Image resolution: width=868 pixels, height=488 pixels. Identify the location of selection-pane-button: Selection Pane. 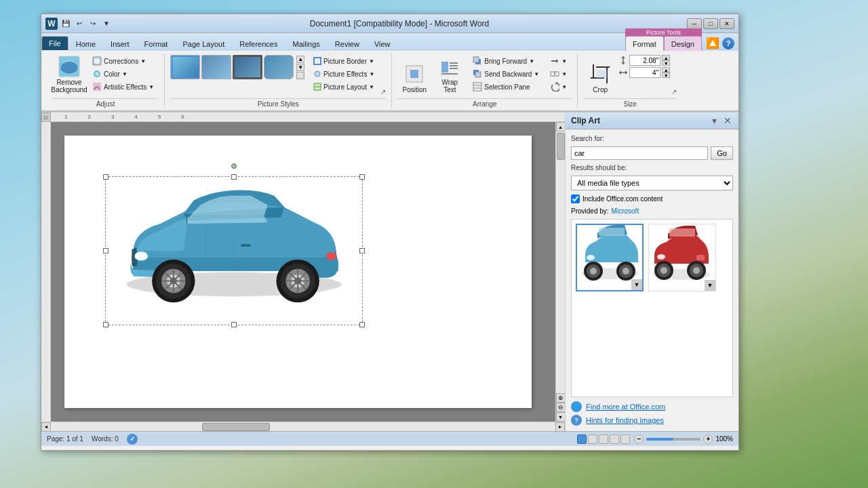
(506, 87).